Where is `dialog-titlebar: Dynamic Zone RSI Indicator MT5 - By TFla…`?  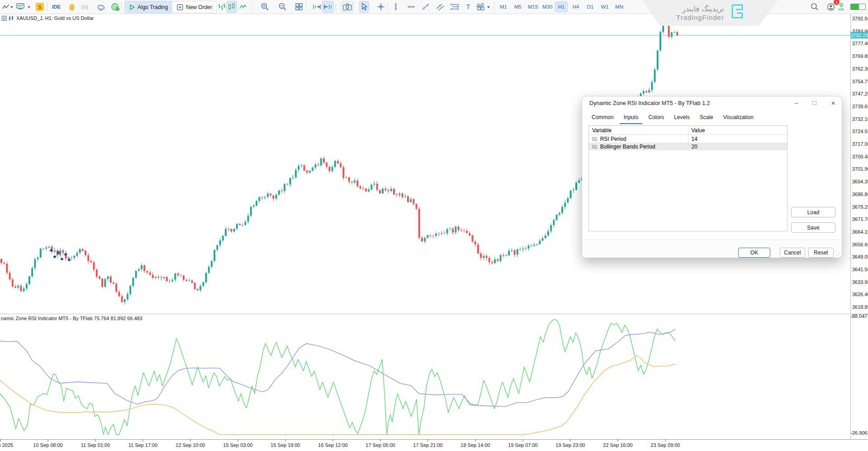
dialog-titlebar: Dynamic Zone RSI Indicator MT5 - By TFla… is located at coordinates (712, 103).